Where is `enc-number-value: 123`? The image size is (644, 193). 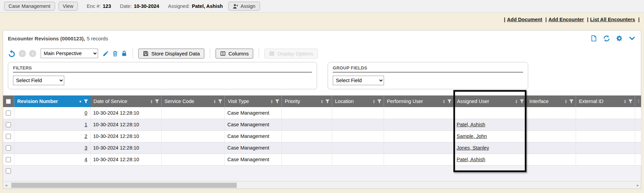
enc-number-value: 123 is located at coordinates (107, 6).